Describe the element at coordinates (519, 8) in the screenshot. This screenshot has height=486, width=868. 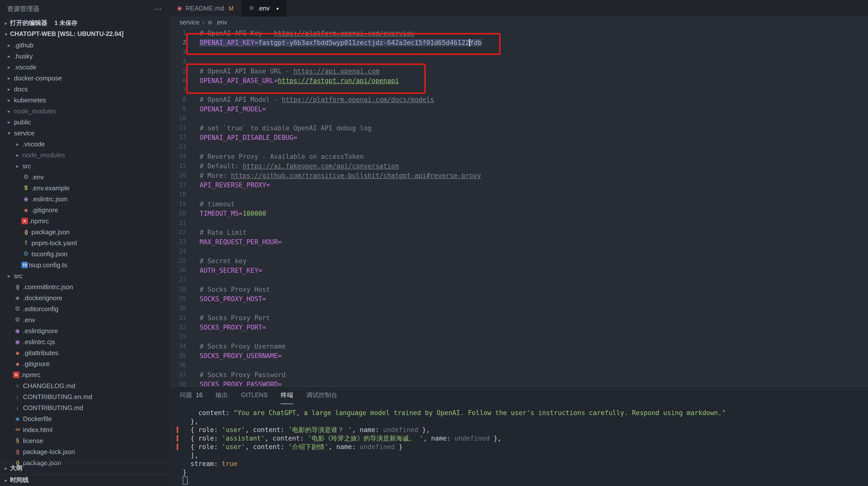
I see `editor-tabbar: ◉README.mdM⚙.env●` at that location.